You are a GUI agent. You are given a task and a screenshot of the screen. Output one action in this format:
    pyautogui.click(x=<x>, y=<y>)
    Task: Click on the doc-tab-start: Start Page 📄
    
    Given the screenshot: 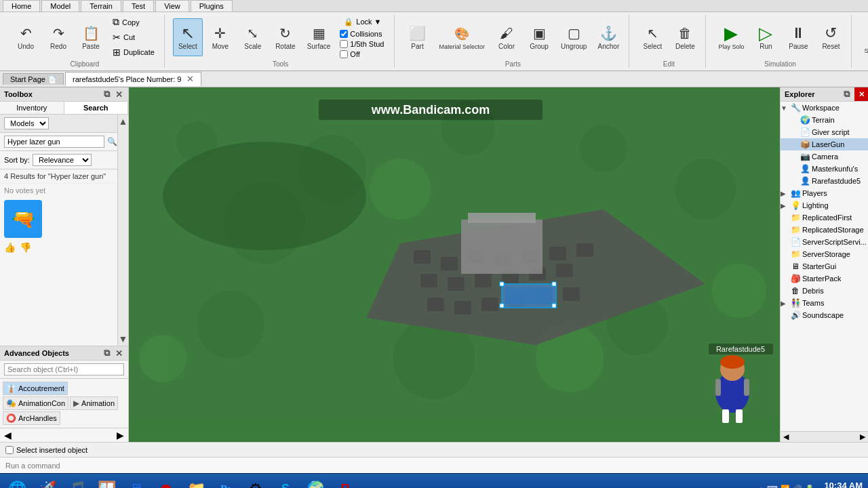 What is the action you would take?
    pyautogui.click(x=33, y=79)
    